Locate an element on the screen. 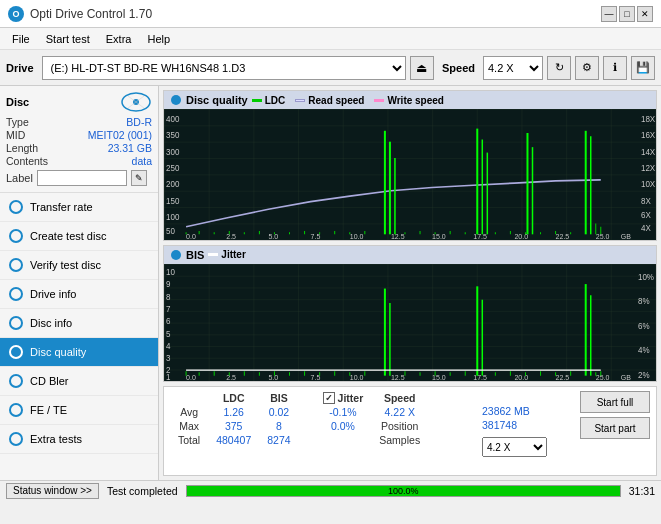 The width and height of the screenshot is (661, 524). verify-test-disc-icon is located at coordinates (16, 265).